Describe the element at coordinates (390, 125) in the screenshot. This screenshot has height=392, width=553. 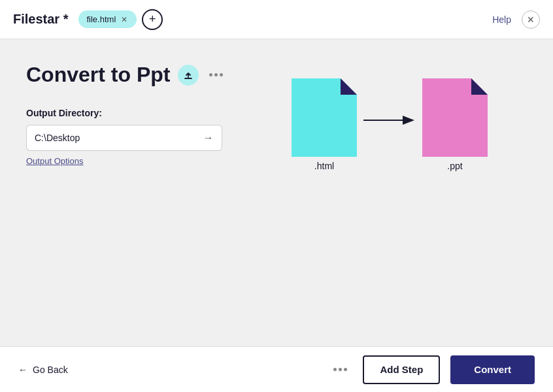
I see `conversion-visual: .html .ppt` at that location.